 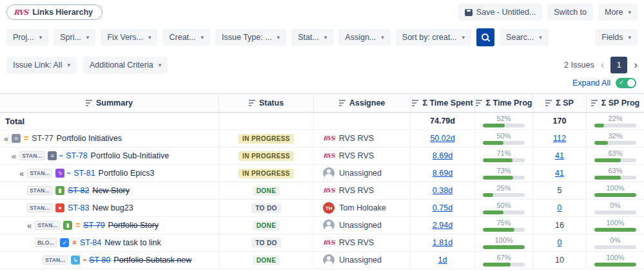 What do you see at coordinates (364, 37) in the screenshot?
I see `filter-assignee-dropdown: Assign...` at bounding box center [364, 37].